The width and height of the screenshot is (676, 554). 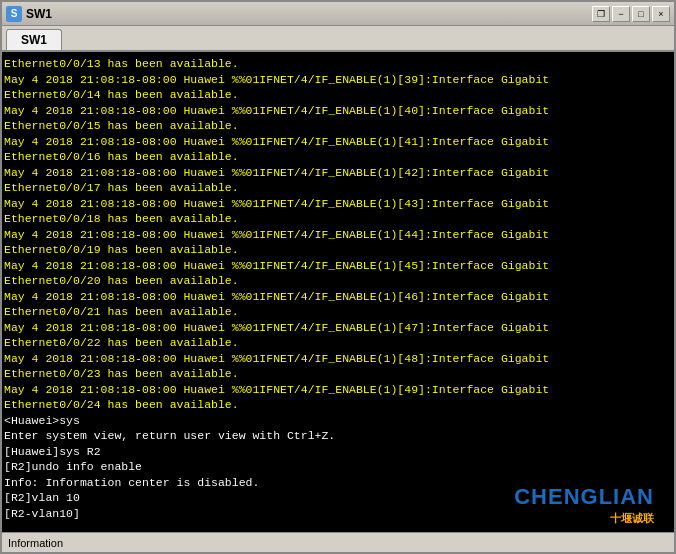 What do you see at coordinates (338, 374) in the screenshot?
I see `console-line: Ethernet0/0/23 has been available.` at bounding box center [338, 374].